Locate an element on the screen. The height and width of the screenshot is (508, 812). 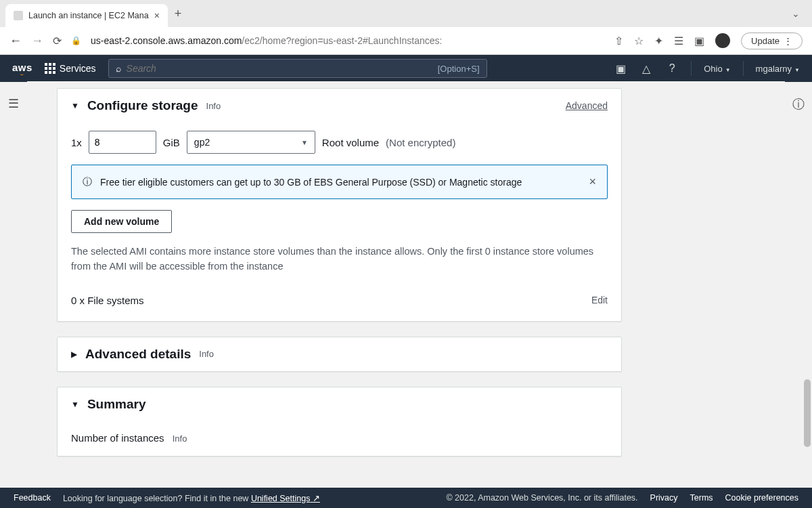
extensions-icon: ✦ is located at coordinates (659, 41).